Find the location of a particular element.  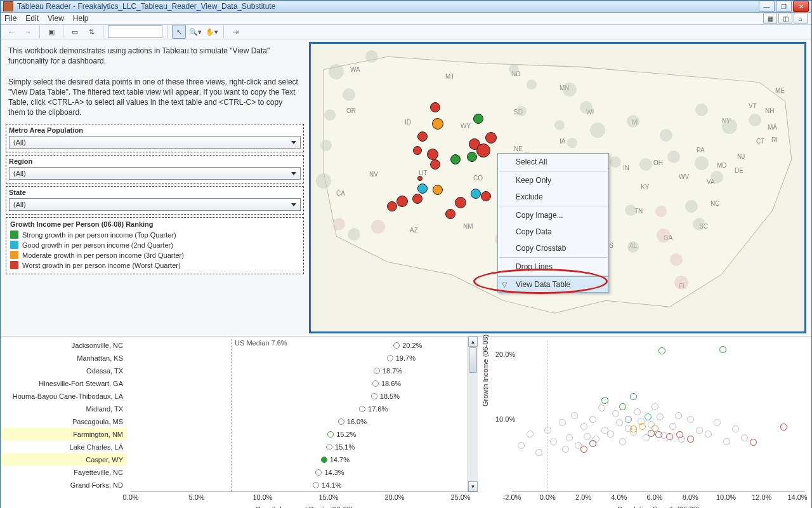

scroll-down: ▼ is located at coordinates (473, 486).